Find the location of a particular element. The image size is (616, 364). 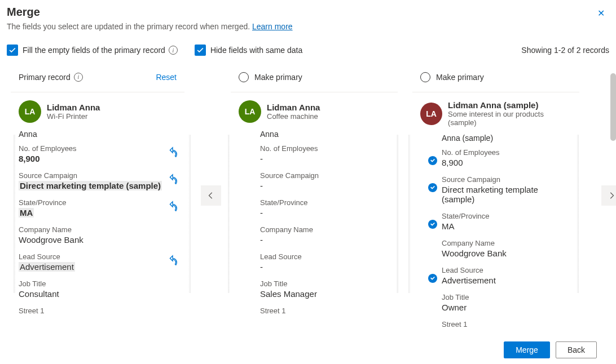

topic-value: Anna (sample) is located at coordinates (496, 138).